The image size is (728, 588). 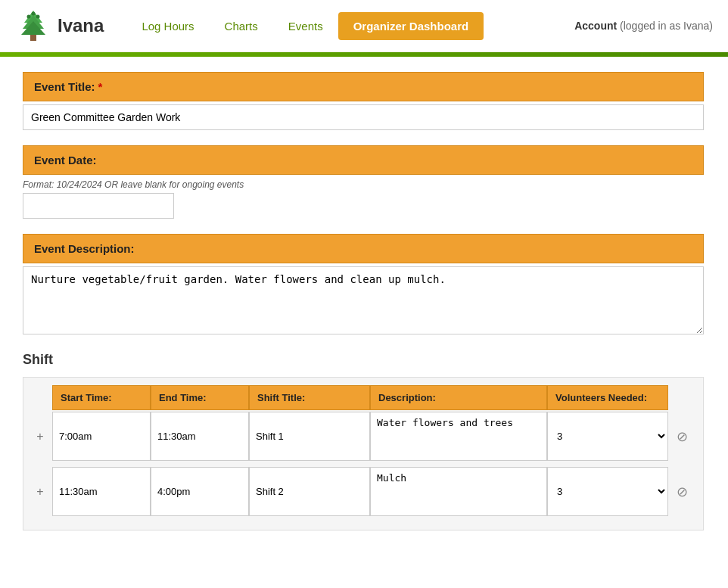 What do you see at coordinates (682, 492) in the screenshot?
I see `shift-2-action: ⊘` at bounding box center [682, 492].